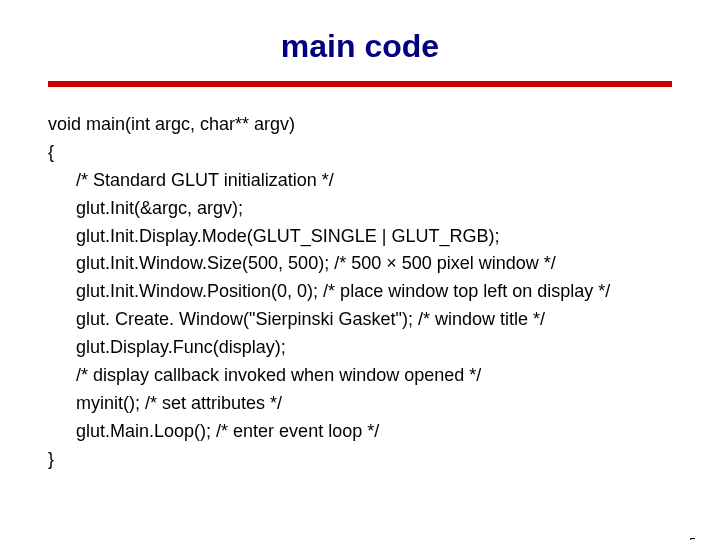 The height and width of the screenshot is (540, 720). I want to click on code-line: {, so click(360, 153).